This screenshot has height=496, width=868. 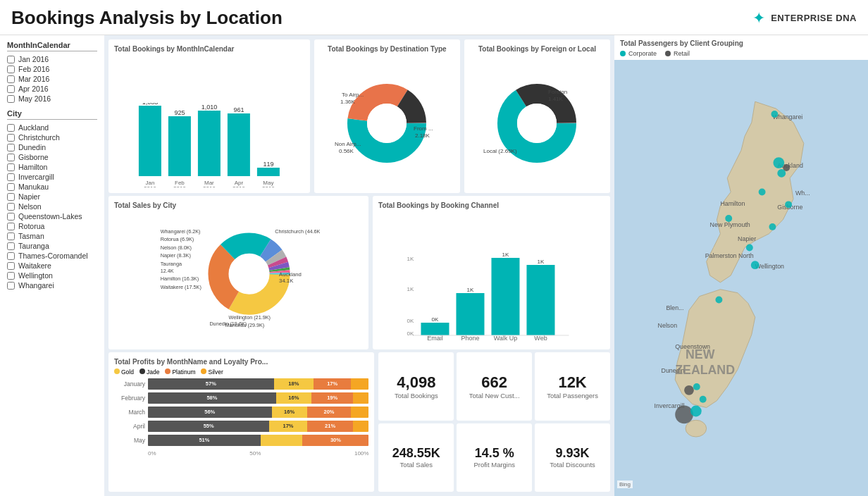 What do you see at coordinates (11, 138) in the screenshot?
I see `checkbox-christchurch` at bounding box center [11, 138].